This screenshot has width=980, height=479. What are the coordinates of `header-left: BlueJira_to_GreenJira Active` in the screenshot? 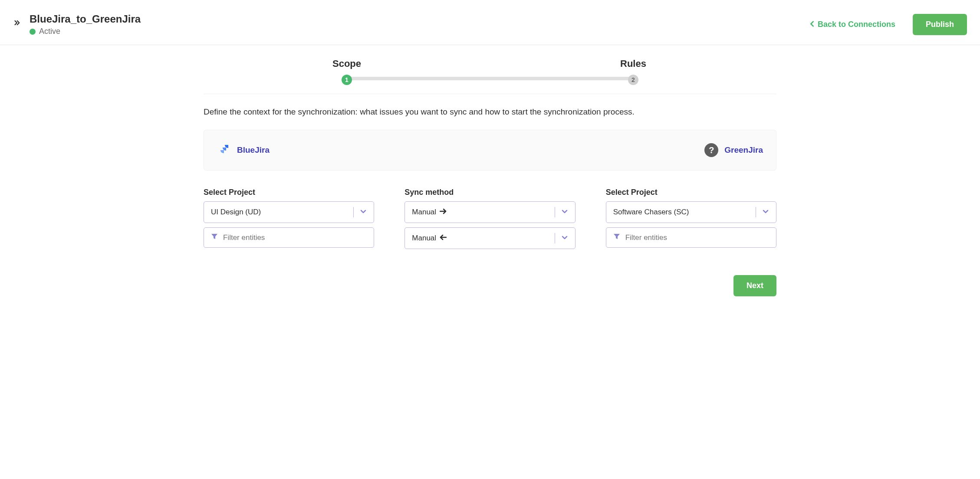 It's located at (77, 24).